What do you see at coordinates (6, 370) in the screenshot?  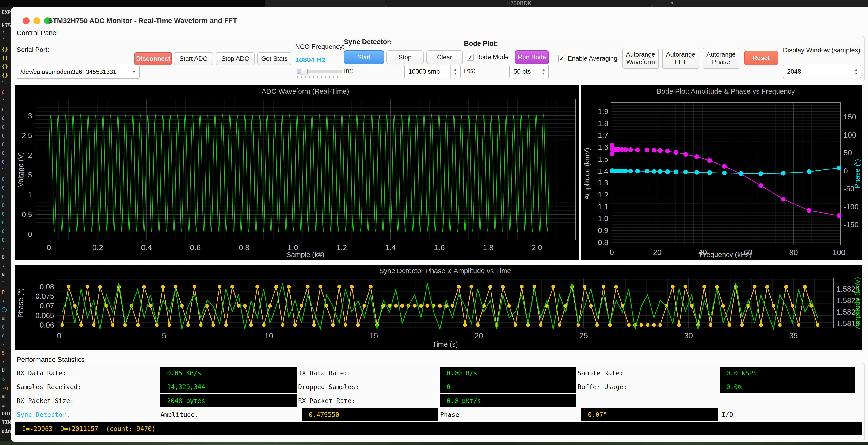 I see `sidebar-file-item: U` at bounding box center [6, 370].